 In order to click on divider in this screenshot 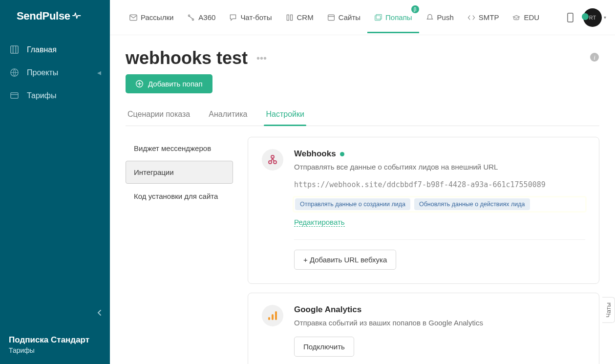, I will do `click(440, 239)`.